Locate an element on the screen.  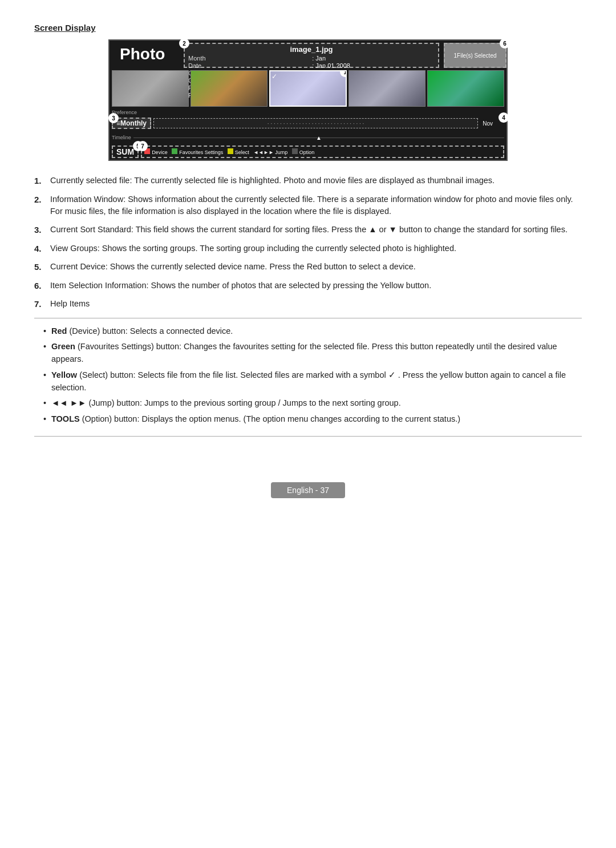
sort-nov: Nov is located at coordinates (488, 123).